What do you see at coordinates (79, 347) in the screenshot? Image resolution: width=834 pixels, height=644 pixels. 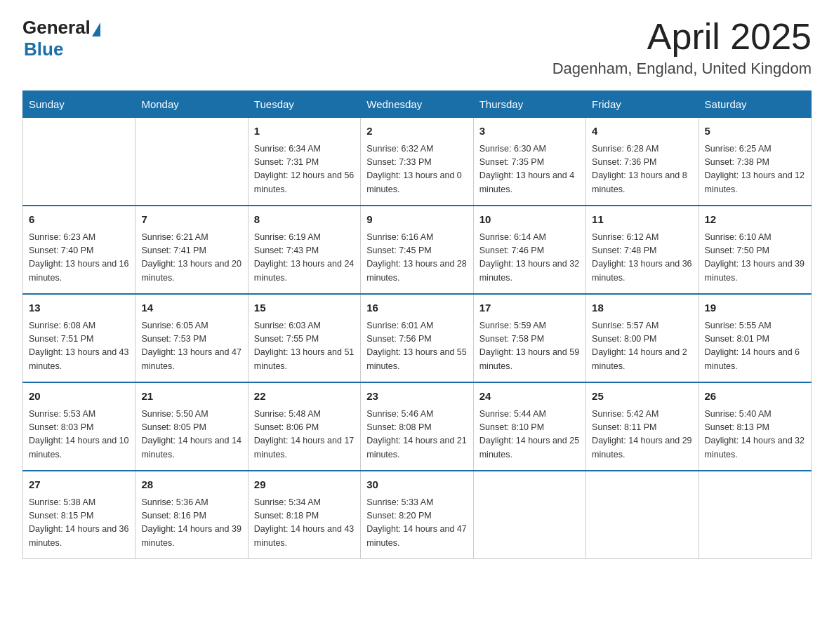 I see `day-info: Sunrise: 6:08 AMSunset: 7:51 PMDaylight:…` at bounding box center [79, 347].